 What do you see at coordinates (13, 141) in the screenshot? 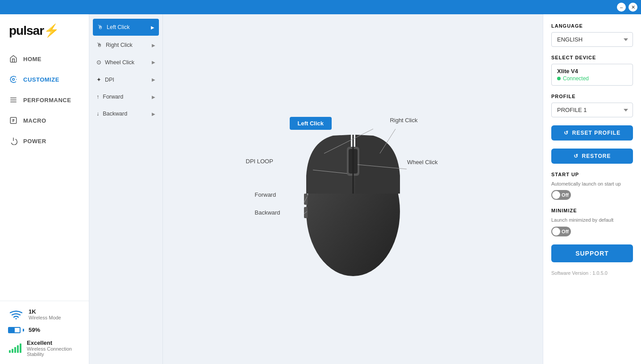
I see `power-icon` at bounding box center [13, 141].